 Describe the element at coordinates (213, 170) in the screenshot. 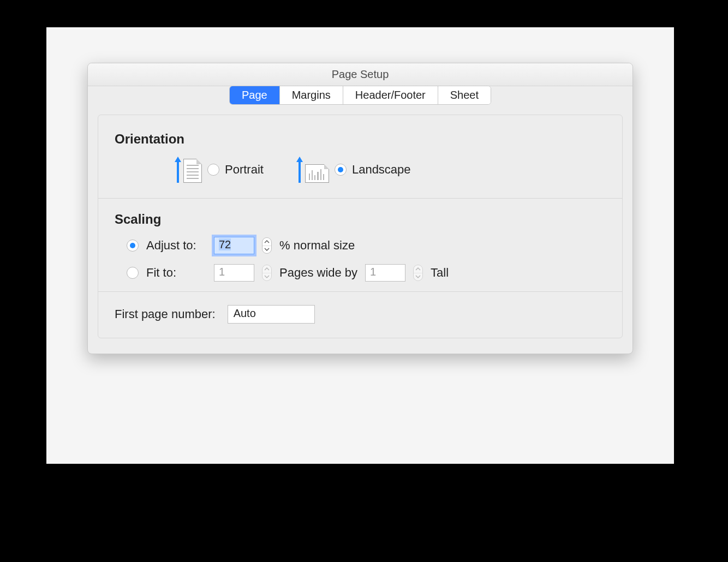

I see `portrait-radio` at that location.